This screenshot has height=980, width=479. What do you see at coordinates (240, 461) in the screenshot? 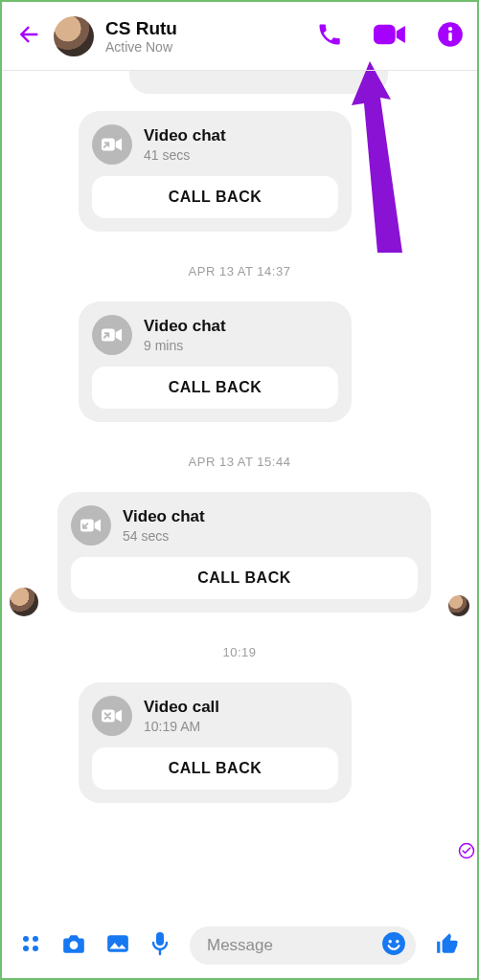
I see `timestamp: APR 13 AT 15:44` at bounding box center [240, 461].